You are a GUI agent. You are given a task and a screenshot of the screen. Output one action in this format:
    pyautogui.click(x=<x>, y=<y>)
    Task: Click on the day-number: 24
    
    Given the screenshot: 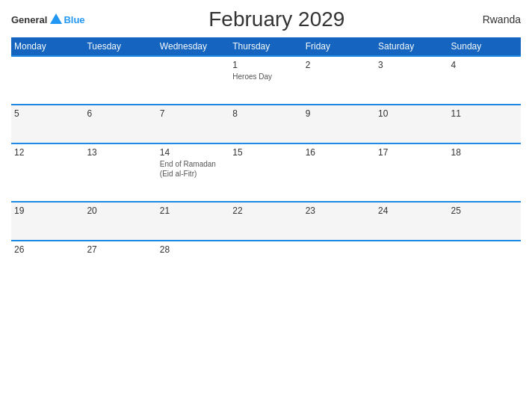 What is the action you would take?
    pyautogui.click(x=411, y=211)
    